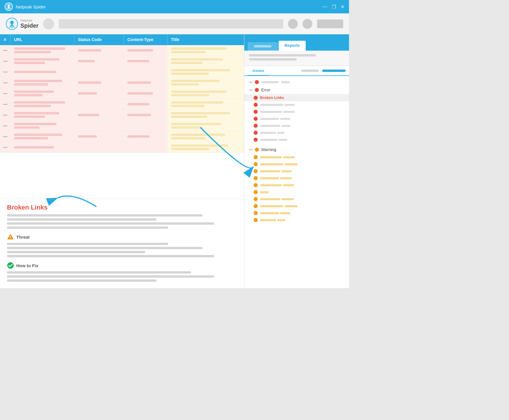 This screenshot has height=420, width=509. What do you see at coordinates (29, 20) in the screenshot?
I see `logo-top: Netpeak` at bounding box center [29, 20].